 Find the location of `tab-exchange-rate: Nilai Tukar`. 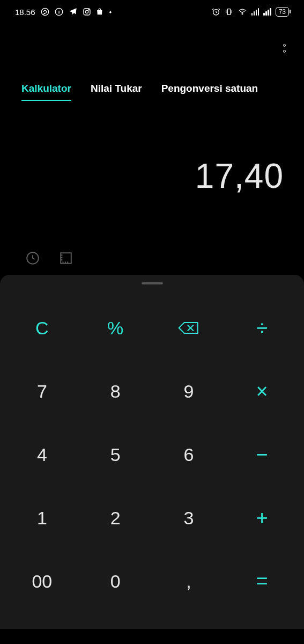

tab-exchange-rate: Nilai Tukar is located at coordinates (116, 92).